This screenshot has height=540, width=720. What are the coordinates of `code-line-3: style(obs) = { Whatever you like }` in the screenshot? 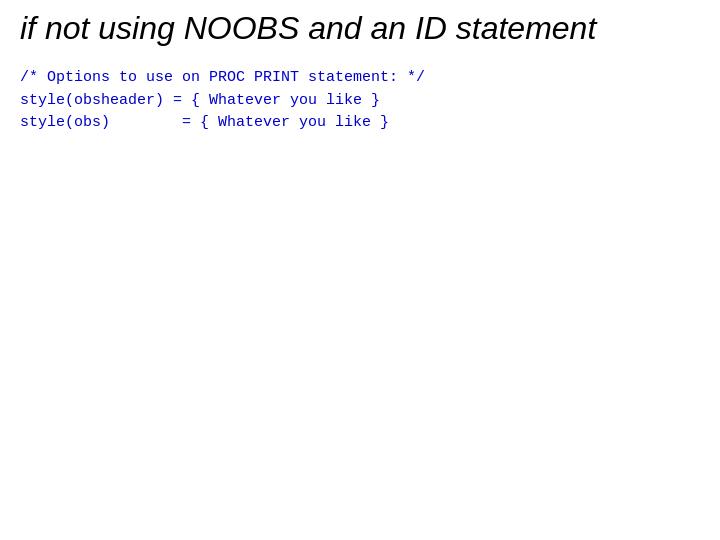 It's located at (360, 124).